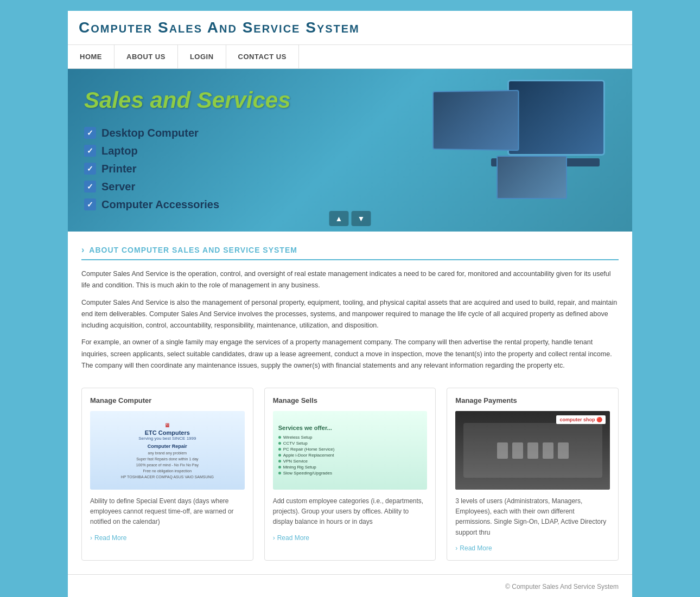 The height and width of the screenshot is (597, 700). What do you see at coordinates (202, 56) in the screenshot?
I see `nav-login: LOGIN` at bounding box center [202, 56].